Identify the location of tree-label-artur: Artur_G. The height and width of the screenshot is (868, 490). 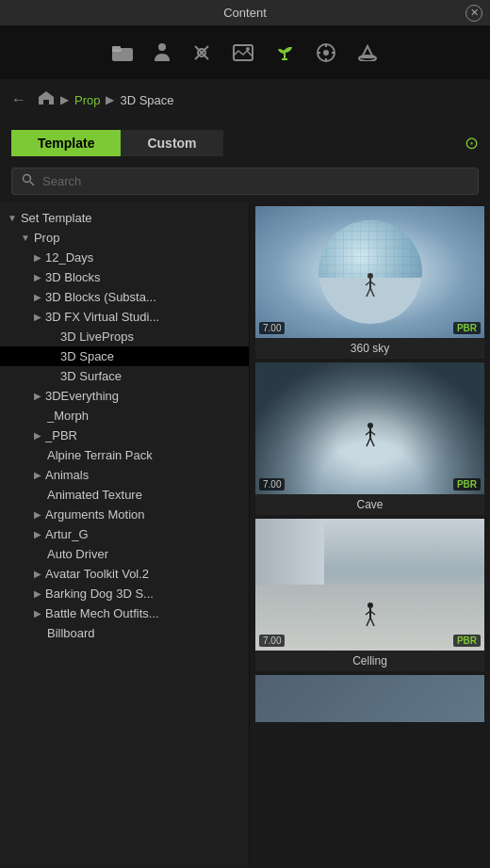
(67, 535).